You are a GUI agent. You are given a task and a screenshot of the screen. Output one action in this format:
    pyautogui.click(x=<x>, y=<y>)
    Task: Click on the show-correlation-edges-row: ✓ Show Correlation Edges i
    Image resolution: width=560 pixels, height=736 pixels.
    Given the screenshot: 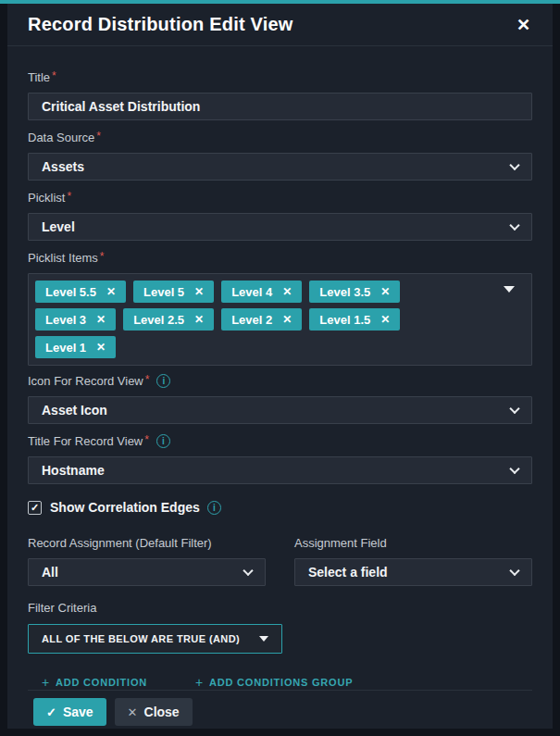 What is the action you would take?
    pyautogui.click(x=280, y=507)
    